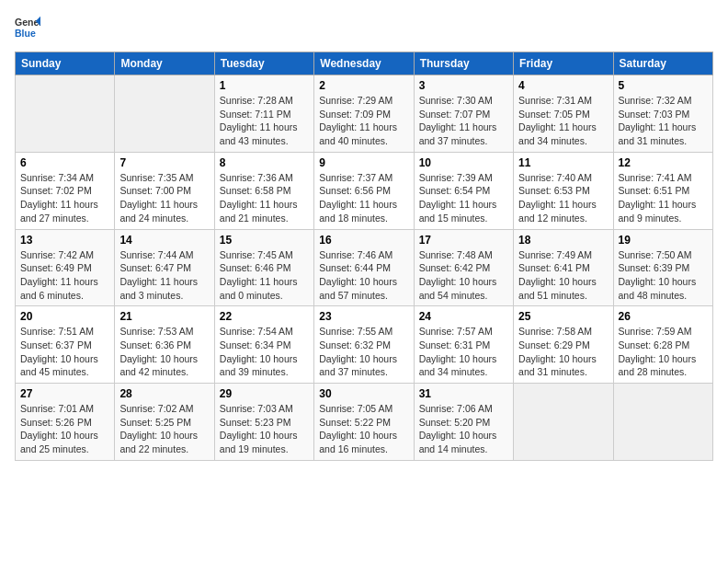 The image size is (728, 563). What do you see at coordinates (265, 316) in the screenshot?
I see `day-number: 22` at bounding box center [265, 316].